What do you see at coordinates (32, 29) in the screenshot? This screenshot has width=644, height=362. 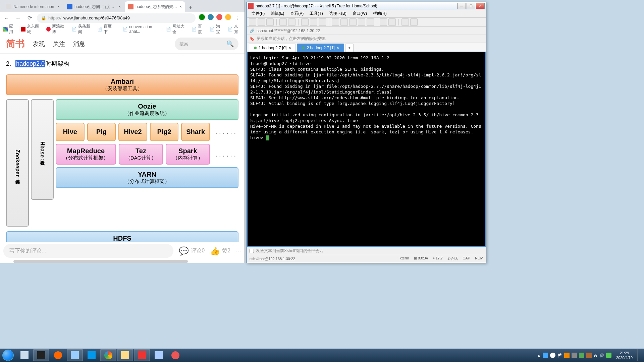 I see `bookmark-item: 京东商城` at bounding box center [32, 29].